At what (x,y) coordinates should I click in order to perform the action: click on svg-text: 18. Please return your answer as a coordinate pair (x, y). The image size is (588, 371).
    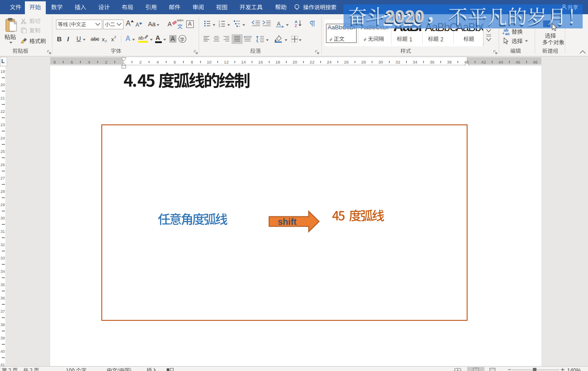
    Looking at the image, I should click on (278, 62).